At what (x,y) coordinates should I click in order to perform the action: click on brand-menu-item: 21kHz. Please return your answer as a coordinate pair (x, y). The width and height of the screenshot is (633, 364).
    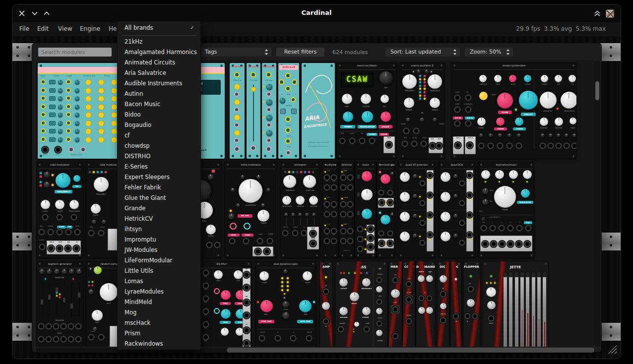
    Looking at the image, I should click on (159, 42).